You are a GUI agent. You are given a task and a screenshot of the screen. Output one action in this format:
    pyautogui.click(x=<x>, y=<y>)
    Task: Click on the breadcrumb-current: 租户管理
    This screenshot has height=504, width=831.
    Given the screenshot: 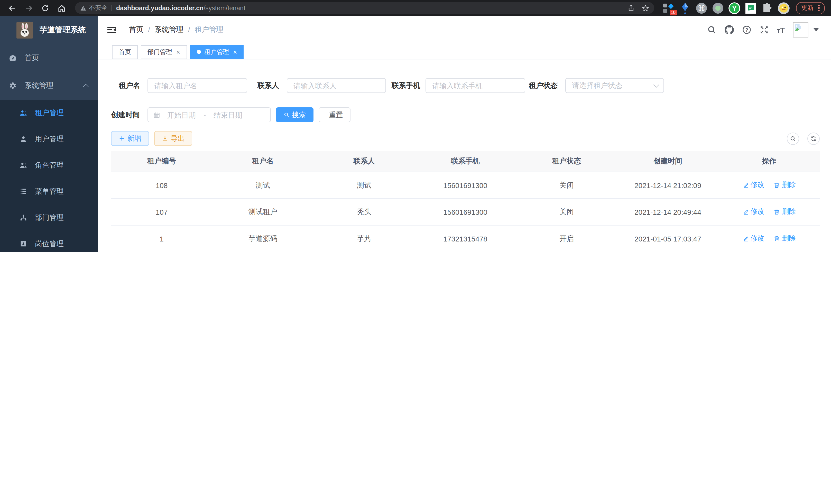 What is the action you would take?
    pyautogui.click(x=209, y=30)
    